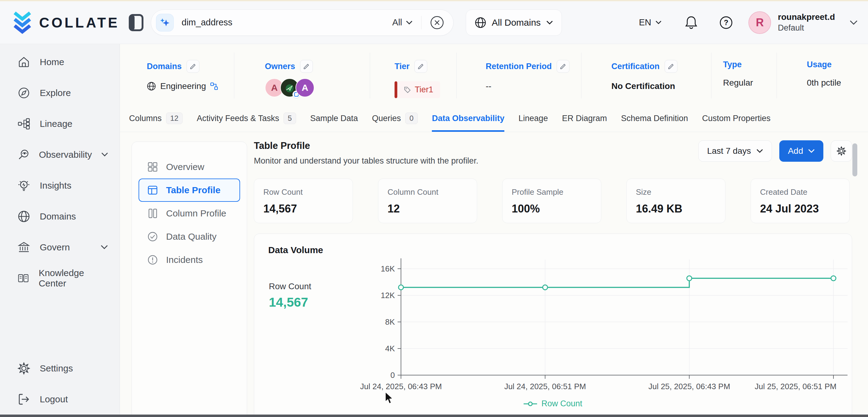 The height and width of the screenshot is (417, 868). Describe the element at coordinates (290, 296) in the screenshot. I see `chart-current-value: Row Count 14,567` at that location.